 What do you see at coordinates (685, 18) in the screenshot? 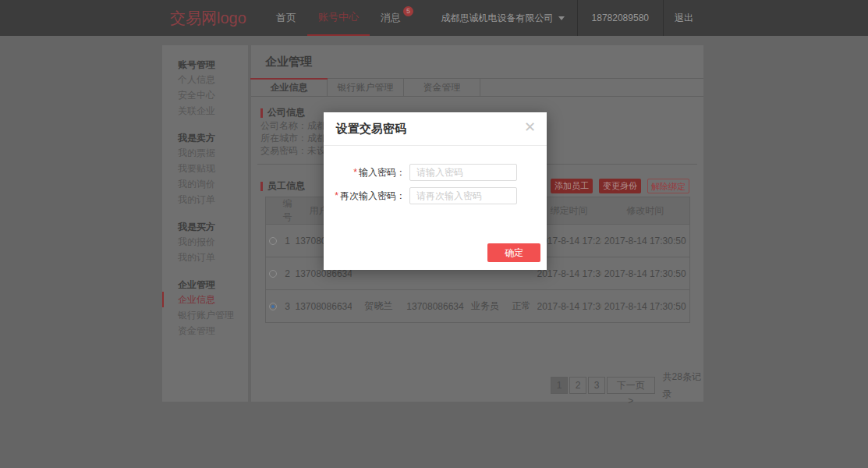
I see `logout-link: 退出` at bounding box center [685, 18].